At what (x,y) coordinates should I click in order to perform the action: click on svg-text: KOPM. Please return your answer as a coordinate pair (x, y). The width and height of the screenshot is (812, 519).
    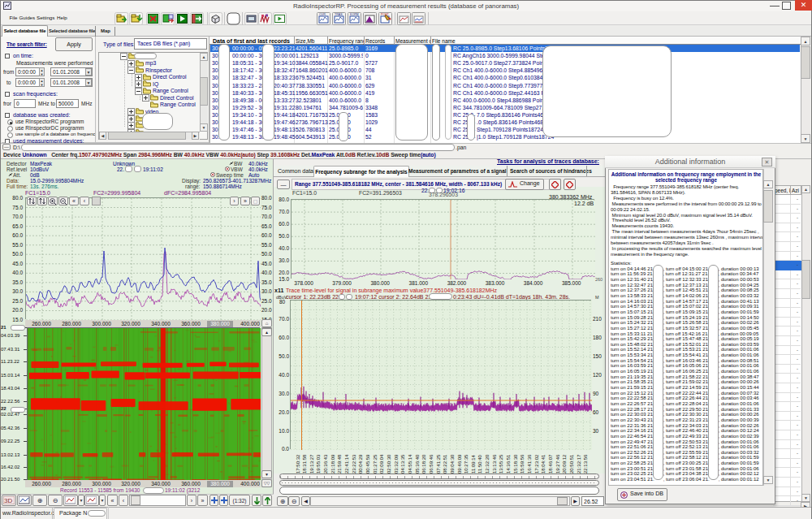
    Looking at the image, I should click on (354, 15).